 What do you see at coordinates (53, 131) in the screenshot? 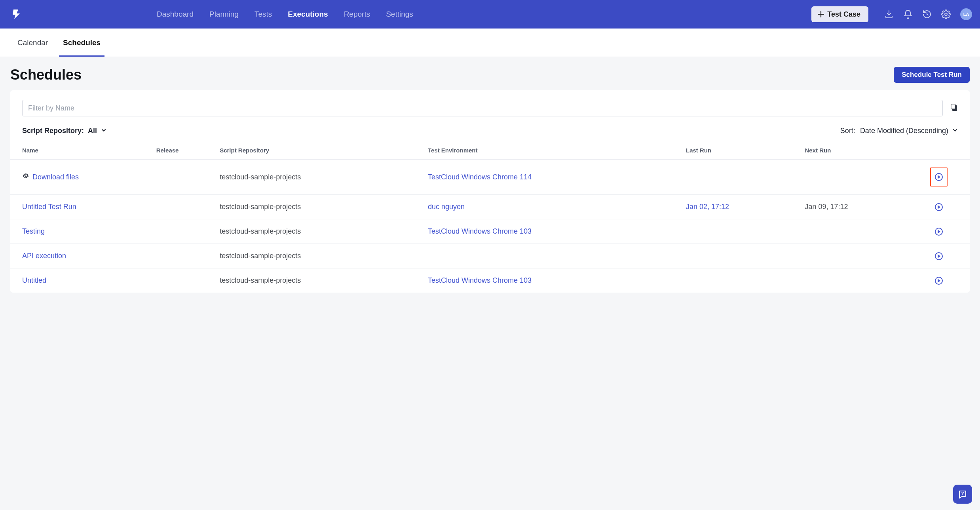
I see `repo-filter-label: Script Repository:` at bounding box center [53, 131].